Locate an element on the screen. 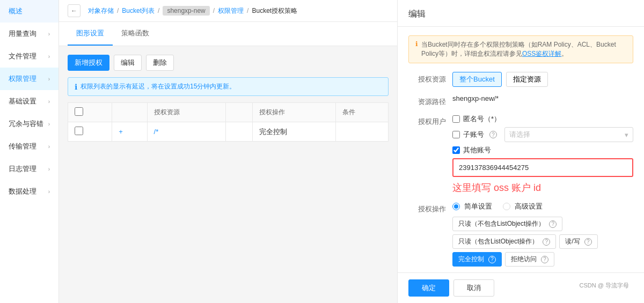 Image resolution: width=644 pixels, height=303 pixels. auth-source-specific: 指定资源 is located at coordinates (527, 79).